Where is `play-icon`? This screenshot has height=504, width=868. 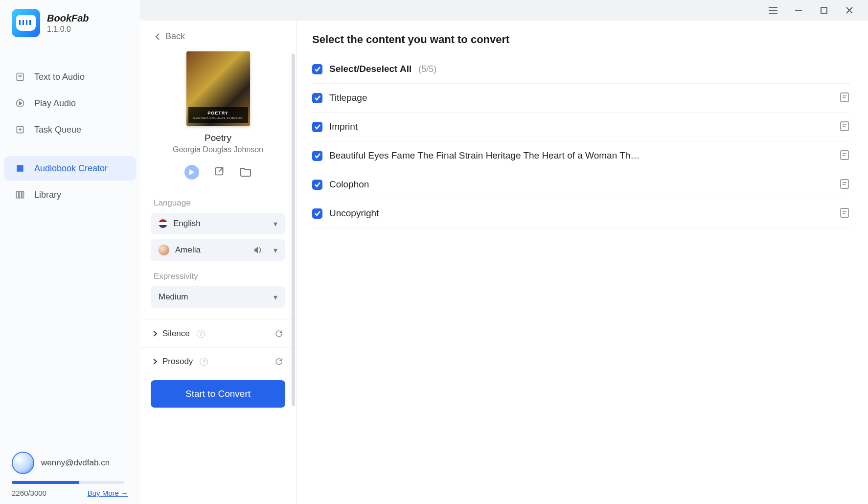
play-icon is located at coordinates (192, 172).